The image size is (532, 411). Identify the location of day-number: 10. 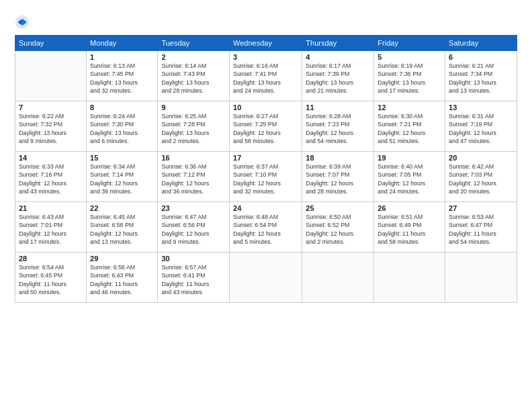
(266, 107).